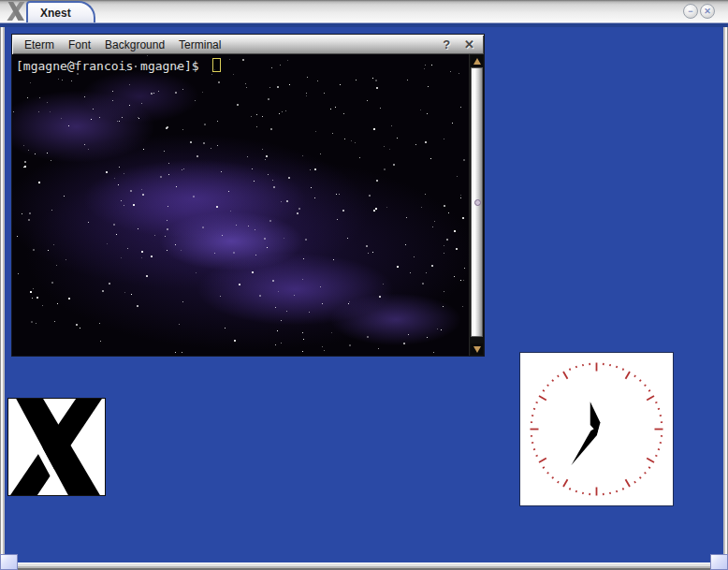  Describe the element at coordinates (597, 429) in the screenshot. I see `xclock-window` at that location.